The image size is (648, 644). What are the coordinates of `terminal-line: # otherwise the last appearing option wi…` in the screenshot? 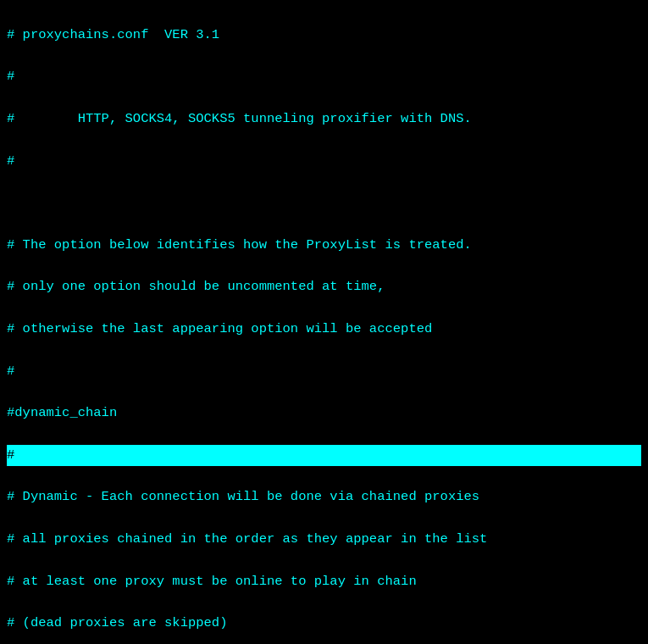 It's located at (324, 329).